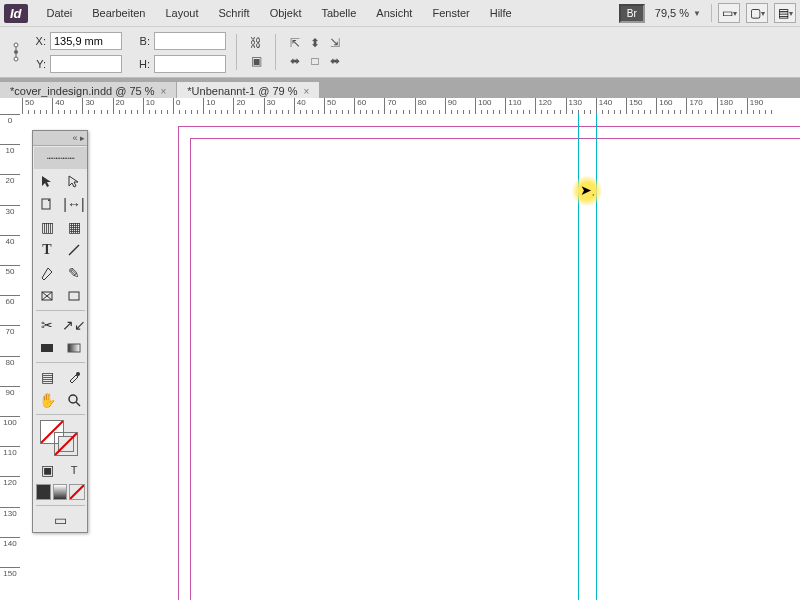  What do you see at coordinates (632, 14) in the screenshot?
I see `bridge-button: Br` at bounding box center [632, 14].